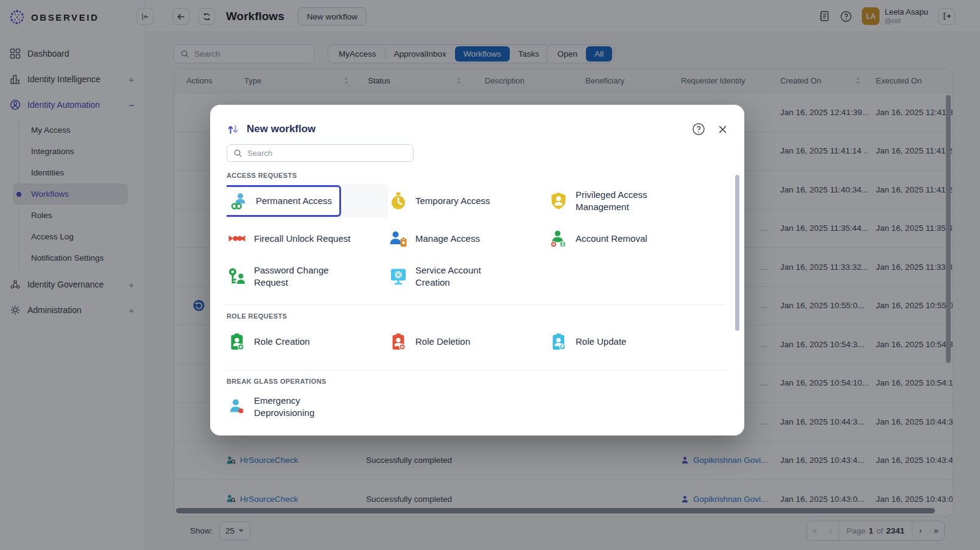  Describe the element at coordinates (292, 405) in the screenshot. I see `workflow-option-emergency-deprovisioning: Emergency Deprovisioning` at that location.